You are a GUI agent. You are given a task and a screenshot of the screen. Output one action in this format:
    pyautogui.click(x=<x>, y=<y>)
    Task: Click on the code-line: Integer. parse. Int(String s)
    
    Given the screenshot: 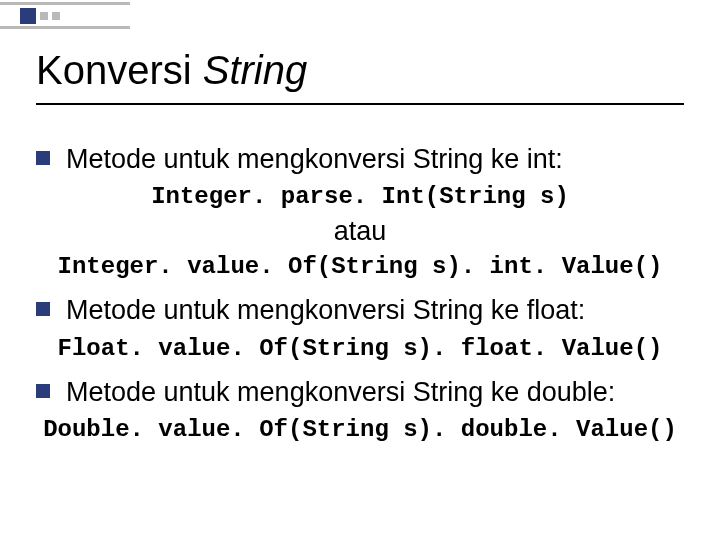 What is the action you would take?
    pyautogui.click(x=360, y=196)
    